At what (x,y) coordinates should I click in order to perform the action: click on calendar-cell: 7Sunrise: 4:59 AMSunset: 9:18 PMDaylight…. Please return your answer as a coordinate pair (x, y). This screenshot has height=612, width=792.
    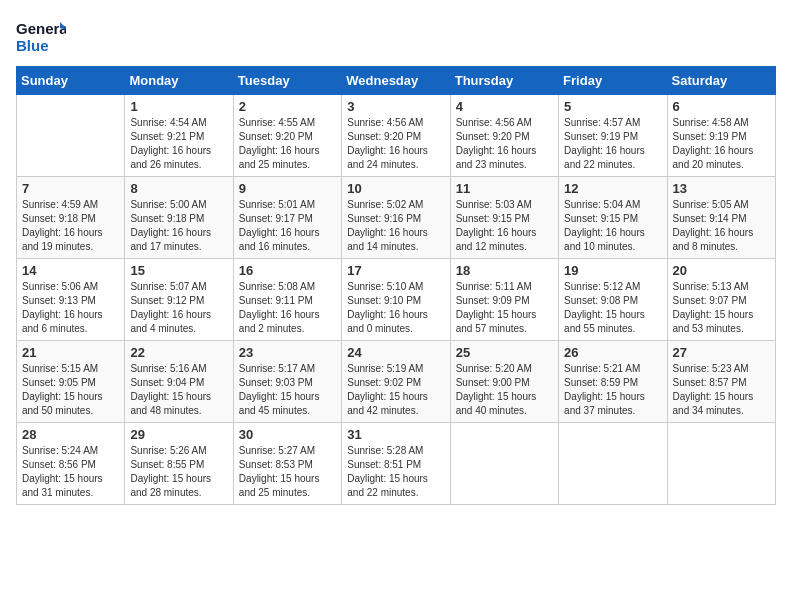
    Looking at the image, I should click on (71, 218).